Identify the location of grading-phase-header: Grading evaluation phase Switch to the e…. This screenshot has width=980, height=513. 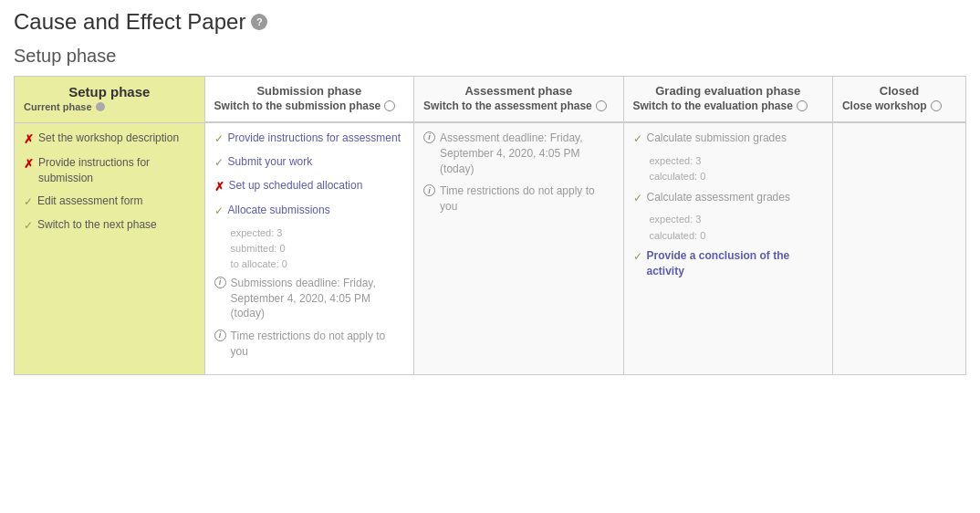
(728, 100).